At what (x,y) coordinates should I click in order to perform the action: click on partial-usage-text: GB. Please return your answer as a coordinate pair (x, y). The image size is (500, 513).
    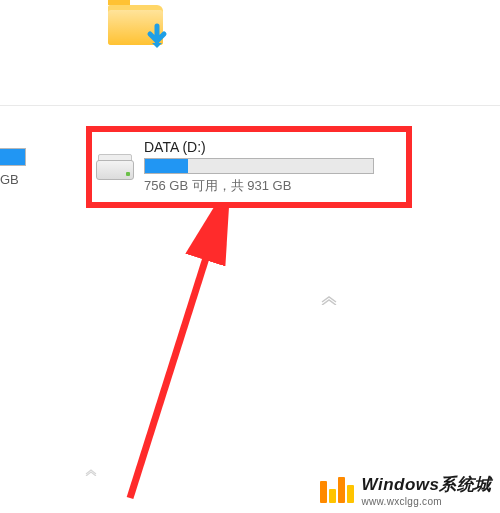
    Looking at the image, I should click on (13, 180).